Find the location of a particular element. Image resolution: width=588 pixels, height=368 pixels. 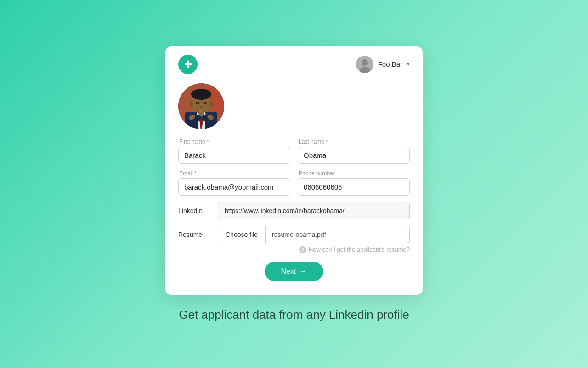

next-arrow-icon: → is located at coordinates (303, 271).